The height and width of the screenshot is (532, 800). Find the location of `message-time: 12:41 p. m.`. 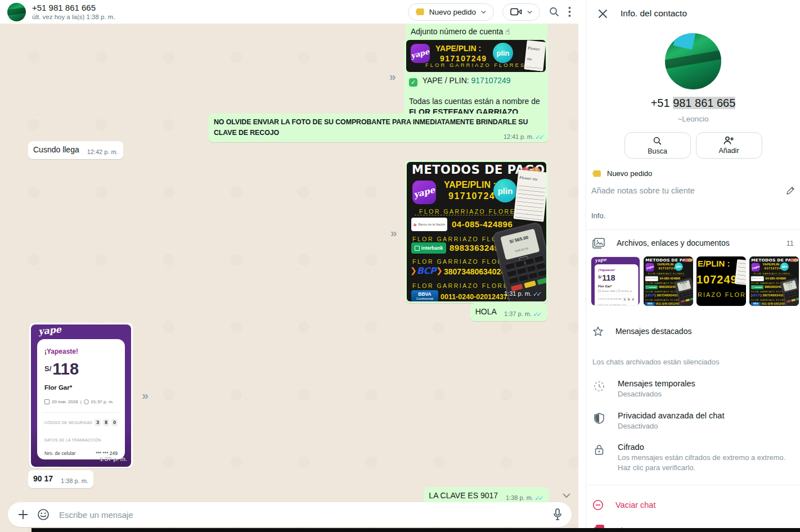

message-time: 12:41 p. m. is located at coordinates (519, 137).